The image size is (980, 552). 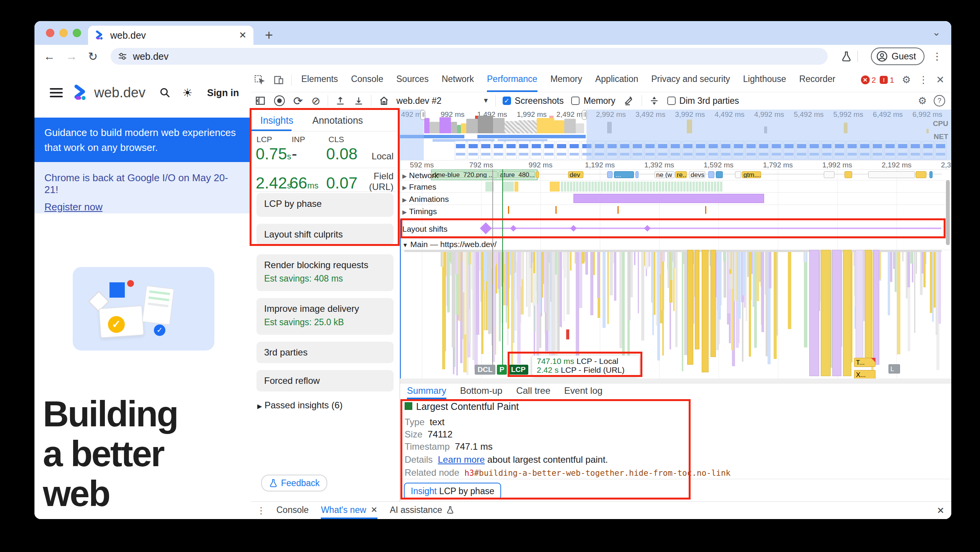 I want to click on devtools-tab-performance: Performance, so click(x=512, y=80).